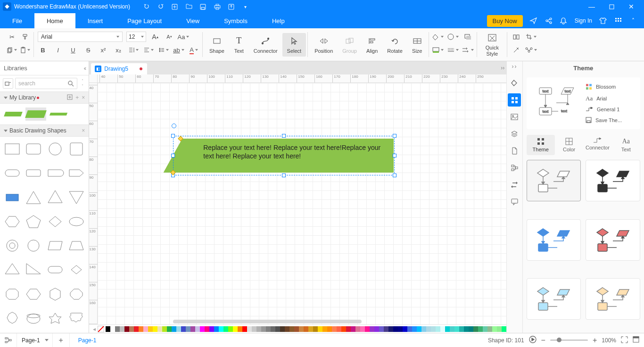 The width and height of the screenshot is (644, 347). I want to click on outline-tree-icon, so click(8, 340).